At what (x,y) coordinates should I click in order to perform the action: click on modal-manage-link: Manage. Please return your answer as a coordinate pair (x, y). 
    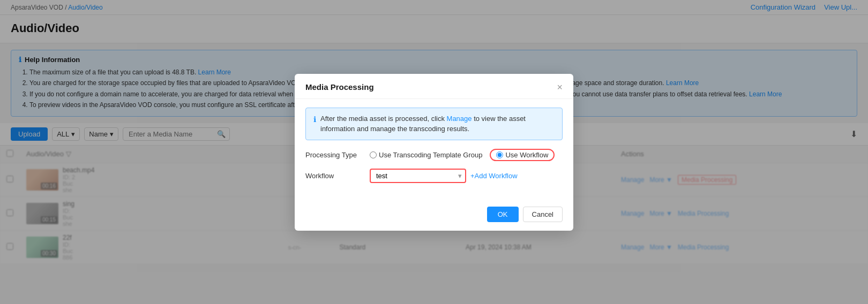
    Looking at the image, I should click on (460, 119).